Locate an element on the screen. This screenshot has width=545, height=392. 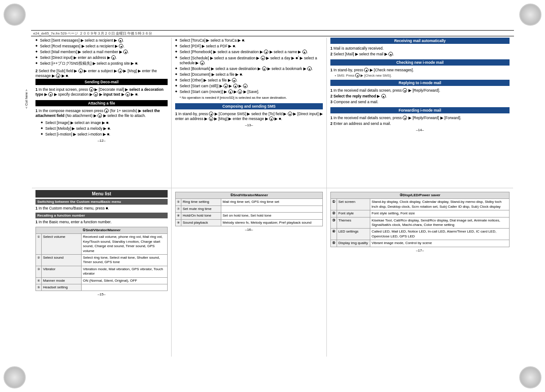
deco-mail-header: Sending Deco-mail is located at coordinates (102, 82).